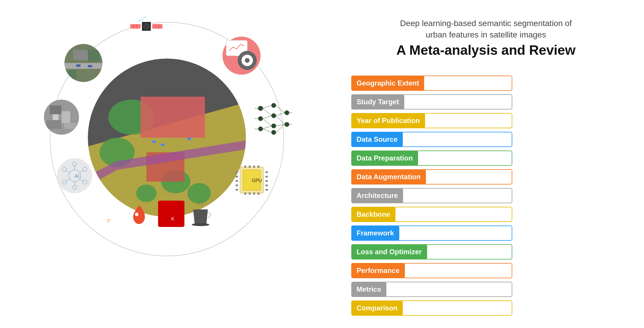 This screenshot has height=328, width=644. Describe the element at coordinates (385, 158) in the screenshot. I see `bar-label: Data Preparation` at that location.